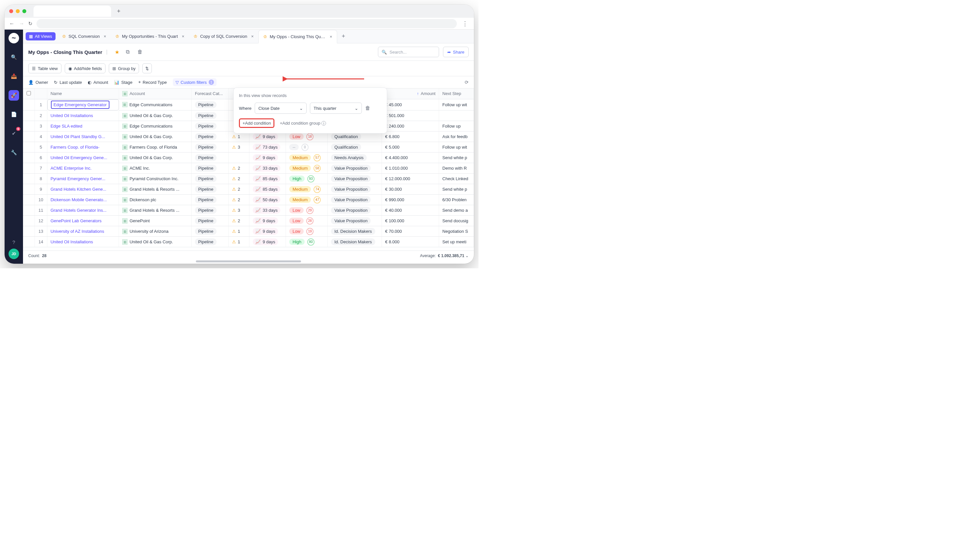 The height and width of the screenshot is (555, 980). I want to click on account-cell: ▥University of Arizona, so click(155, 231).